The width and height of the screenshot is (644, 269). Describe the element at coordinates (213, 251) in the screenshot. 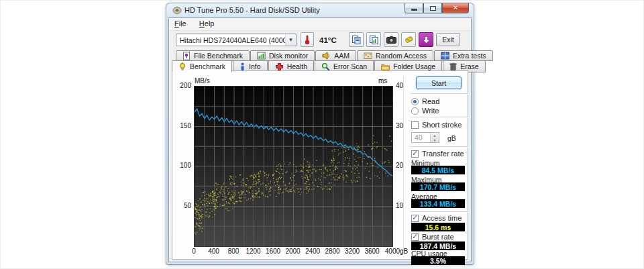

I see `axis-tick: 400` at that location.